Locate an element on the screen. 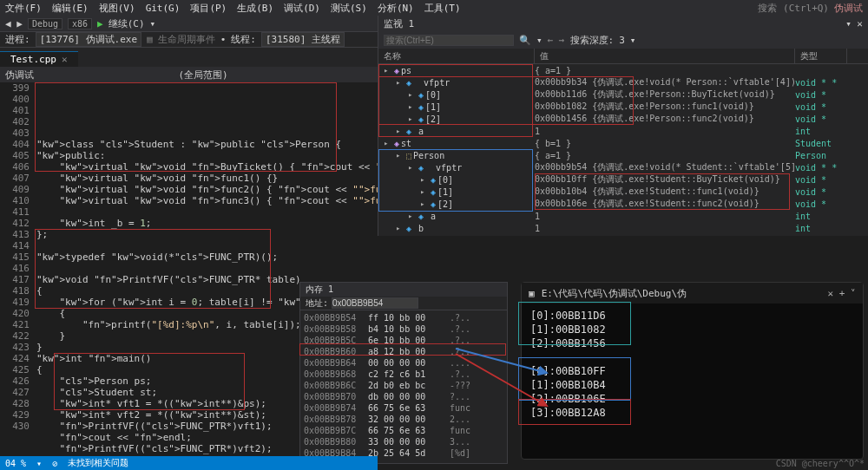  addr-input is located at coordinates (375, 304).